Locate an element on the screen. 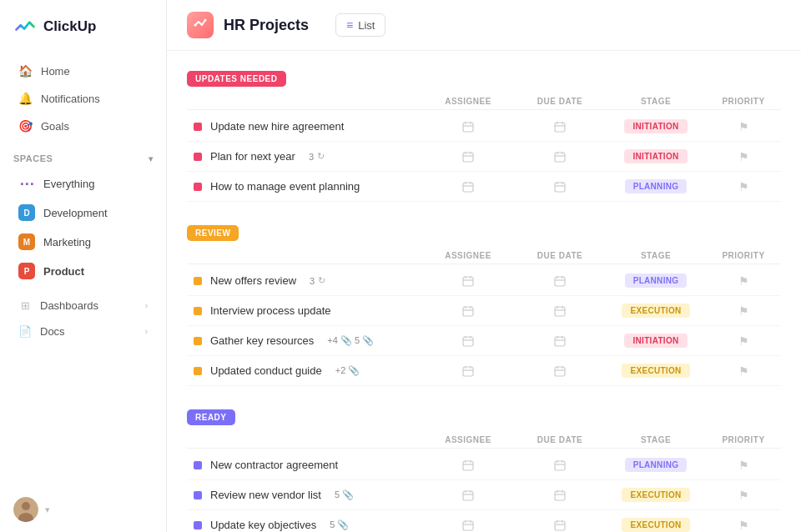 The height and width of the screenshot is (532, 801). sidebar-item-docs: 📄 Docs › is located at coordinates (83, 332).